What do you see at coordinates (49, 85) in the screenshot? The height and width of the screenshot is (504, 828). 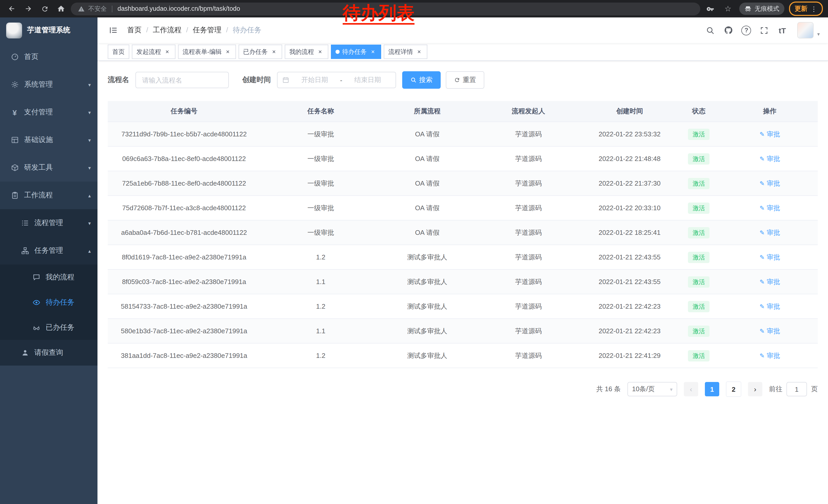 I see `sidebar-item-system-management: 系统管理 ▾` at bounding box center [49, 85].